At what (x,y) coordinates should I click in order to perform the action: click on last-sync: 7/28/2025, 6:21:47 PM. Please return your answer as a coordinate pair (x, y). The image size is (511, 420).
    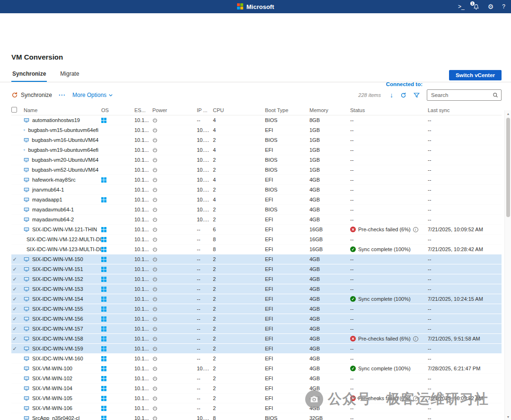
    Looking at the image, I should click on (465, 368).